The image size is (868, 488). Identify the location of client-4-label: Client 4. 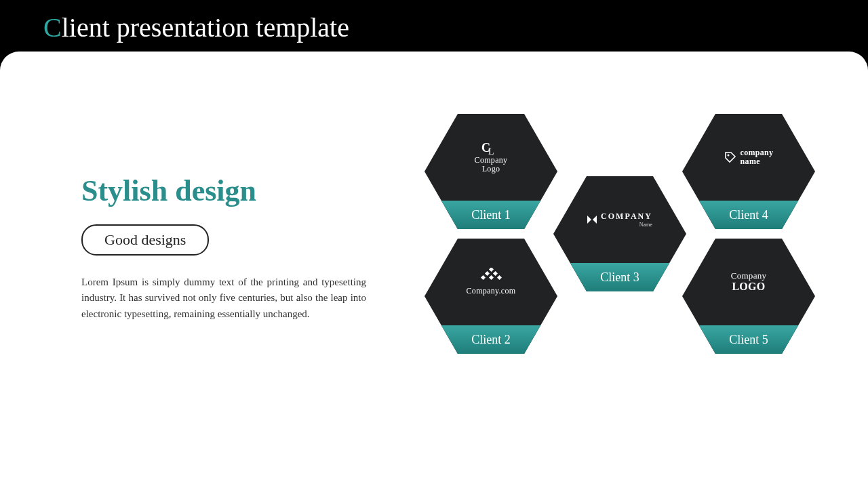
(749, 215).